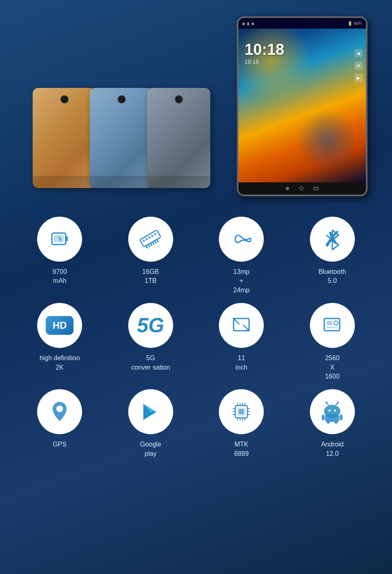 This screenshot has height=574, width=392. Describe the element at coordinates (196, 424) in the screenshot. I see `features-row-3: GPS Google play` at that location.